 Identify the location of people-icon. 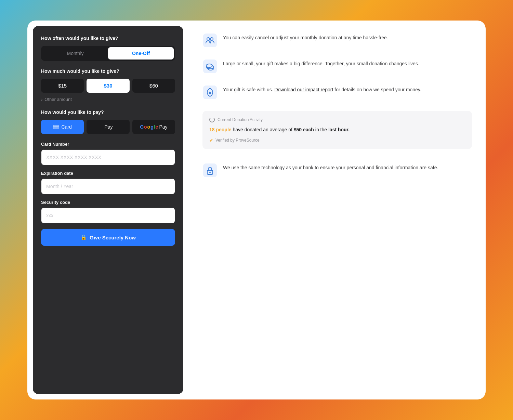
(210, 40).